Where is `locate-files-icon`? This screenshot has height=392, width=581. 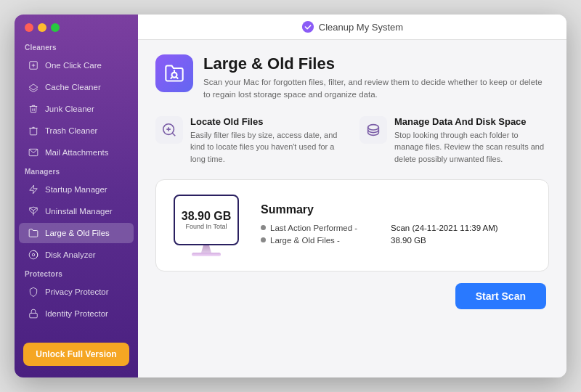 locate-files-icon is located at coordinates (169, 130).